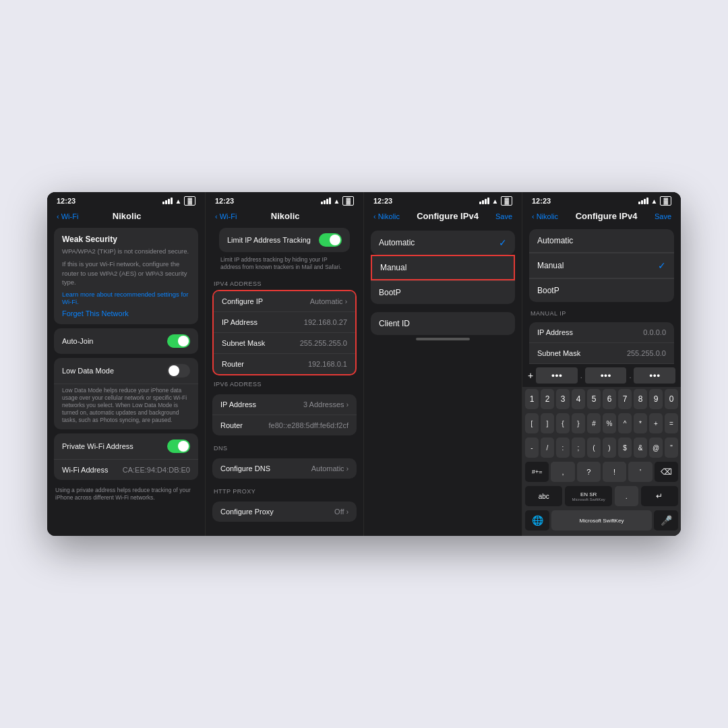 The height and width of the screenshot is (728, 728). I want to click on configure-ip-row: Configure IP Automatic ›, so click(284, 302).